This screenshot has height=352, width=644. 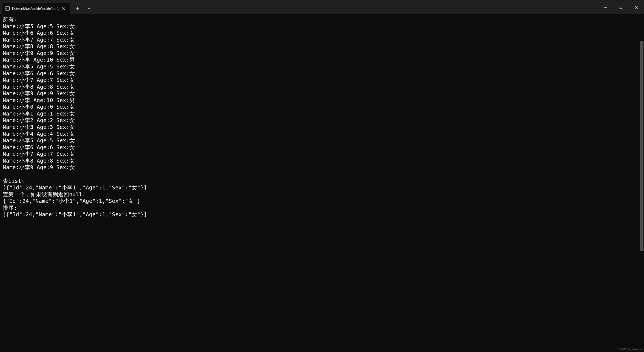 What do you see at coordinates (7, 8) in the screenshot?
I see `console-icon` at bounding box center [7, 8].